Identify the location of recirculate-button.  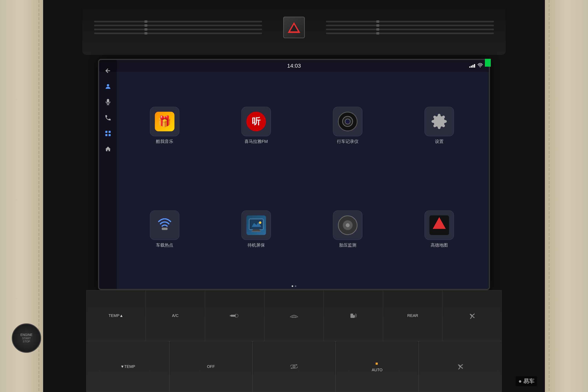
(294, 366).